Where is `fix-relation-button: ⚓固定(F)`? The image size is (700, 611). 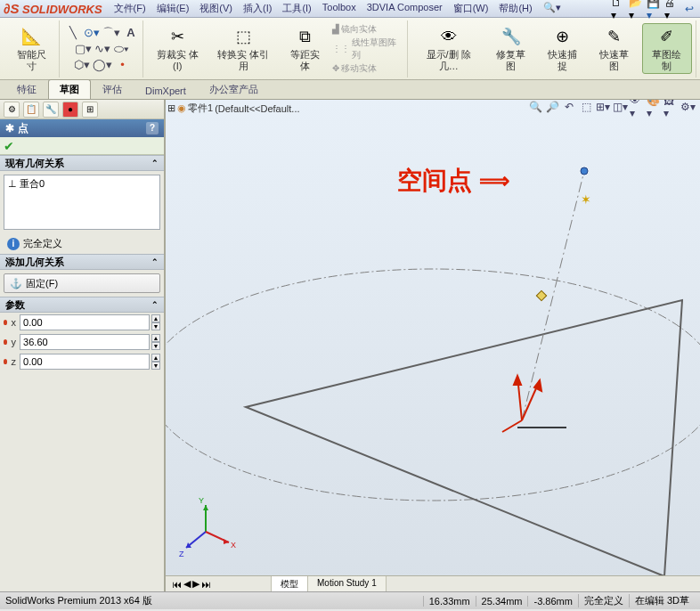 fix-relation-button: ⚓固定(F) is located at coordinates (82, 283).